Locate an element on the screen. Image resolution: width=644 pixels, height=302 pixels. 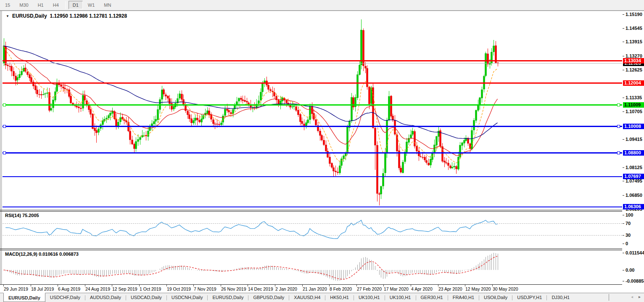
timeframe-h1: H1 is located at coordinates (41, 5).